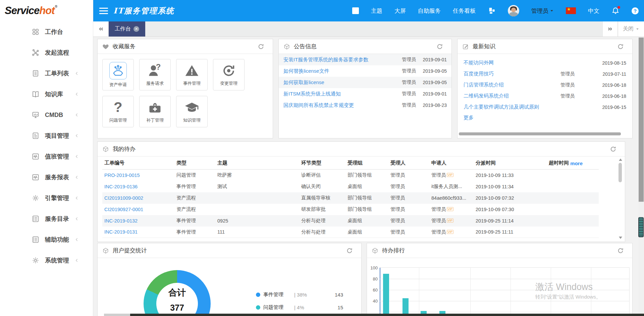 This screenshot has width=644, height=316. Describe the element at coordinates (192, 75) in the screenshot. I see `service-tile: 事件管理` at that location.